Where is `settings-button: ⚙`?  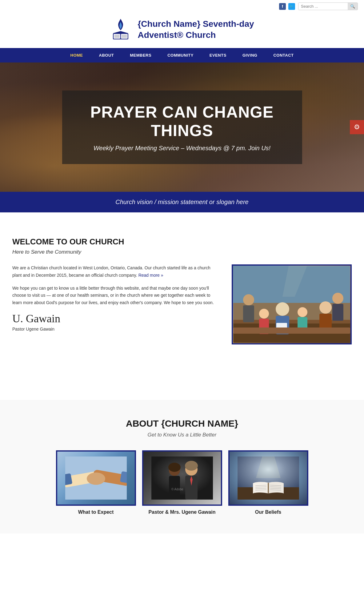 settings-button: ⚙ is located at coordinates (357, 127).